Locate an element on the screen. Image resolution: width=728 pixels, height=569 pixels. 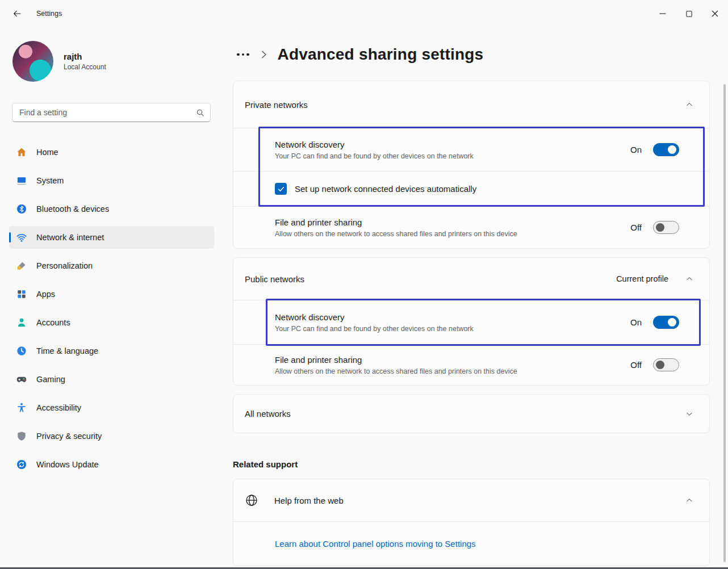
sidebar-item-accounts: Accounts is located at coordinates (111, 323).